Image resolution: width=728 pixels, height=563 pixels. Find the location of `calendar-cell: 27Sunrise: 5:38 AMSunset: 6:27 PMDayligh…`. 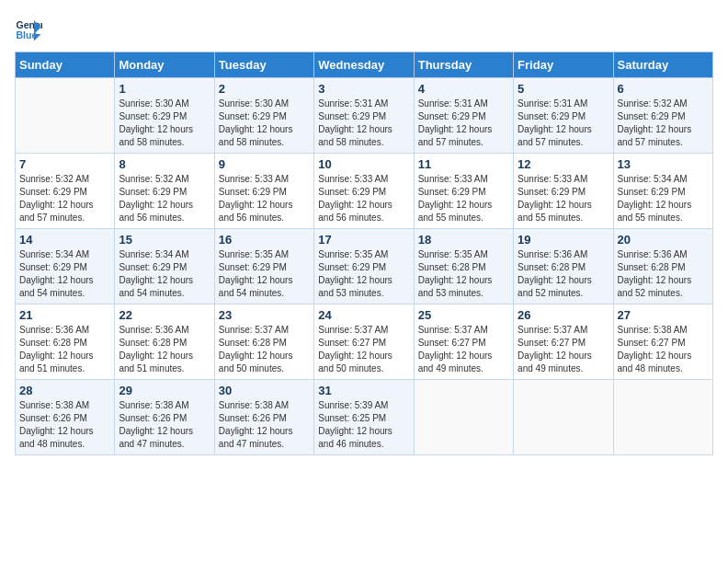

calendar-cell: 27Sunrise: 5:38 AMSunset: 6:27 PMDayligh… is located at coordinates (663, 342).